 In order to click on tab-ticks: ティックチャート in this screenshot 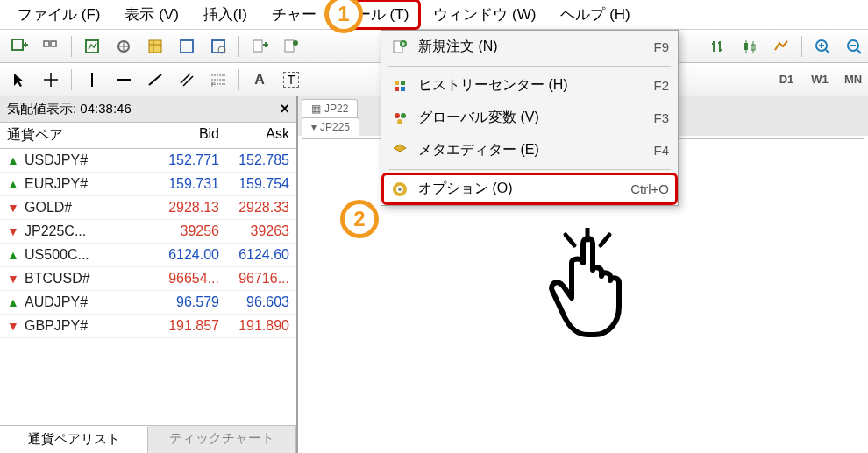, I will do `click(223, 440)`.